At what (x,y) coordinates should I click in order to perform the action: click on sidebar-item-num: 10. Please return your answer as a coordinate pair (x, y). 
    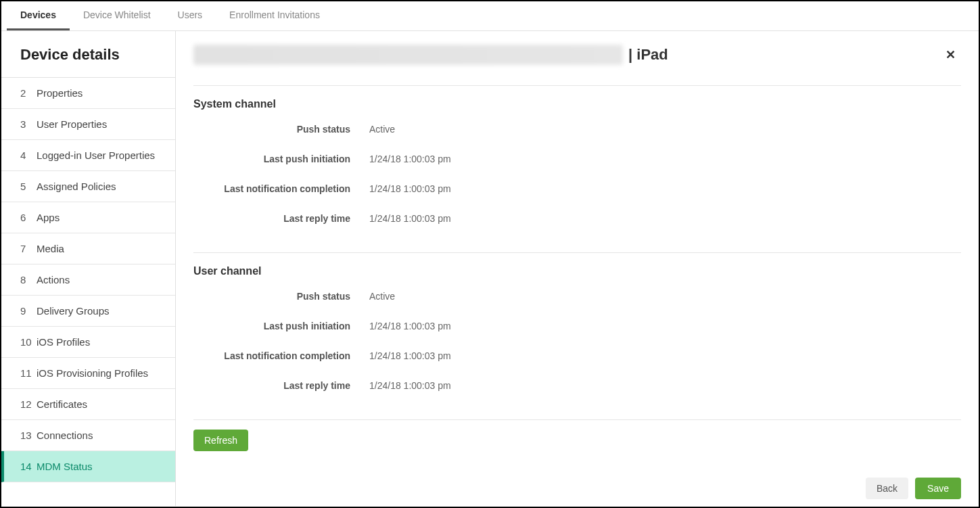
    Looking at the image, I should click on (28, 342).